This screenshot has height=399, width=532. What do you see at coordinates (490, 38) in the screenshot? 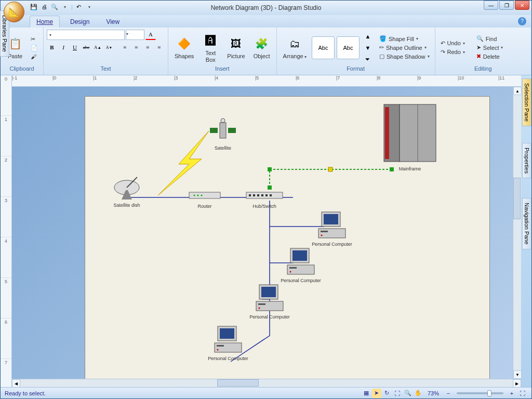
I see `find-button: 🔍Find` at bounding box center [490, 38].